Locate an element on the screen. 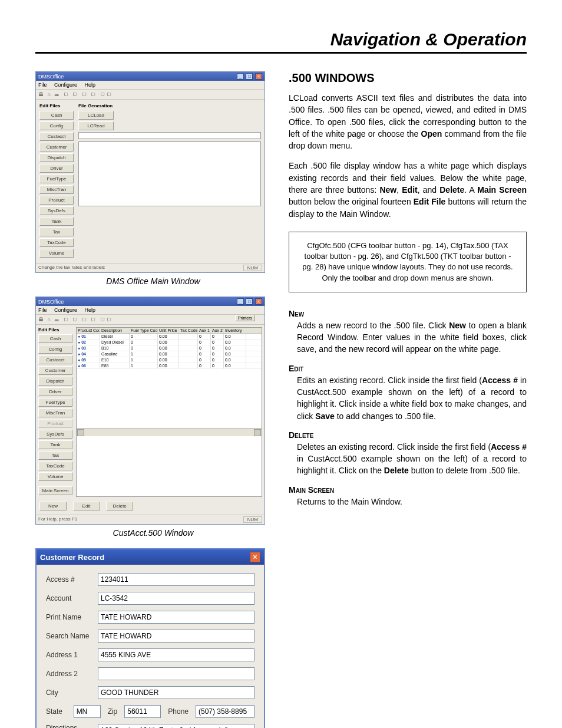 Image resolution: width=562 pixels, height=728 pixels. data-grid: Product Code Description Fuel Type Code … is located at coordinates (169, 412).